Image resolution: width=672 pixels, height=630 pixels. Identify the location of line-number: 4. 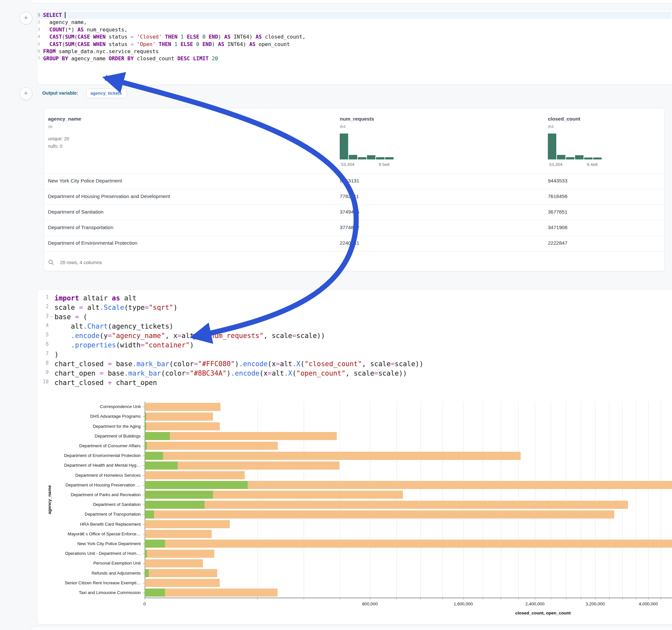
(36, 37).